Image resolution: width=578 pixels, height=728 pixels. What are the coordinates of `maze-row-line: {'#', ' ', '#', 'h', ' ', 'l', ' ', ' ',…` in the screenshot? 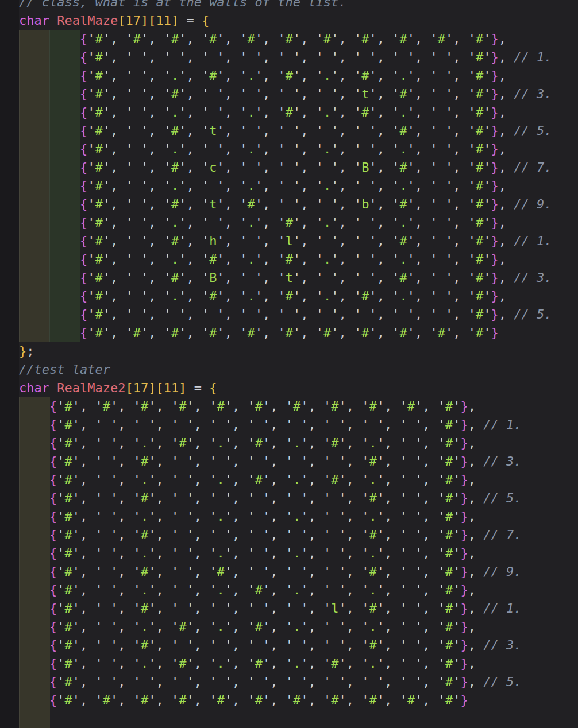 It's located at (299, 241).